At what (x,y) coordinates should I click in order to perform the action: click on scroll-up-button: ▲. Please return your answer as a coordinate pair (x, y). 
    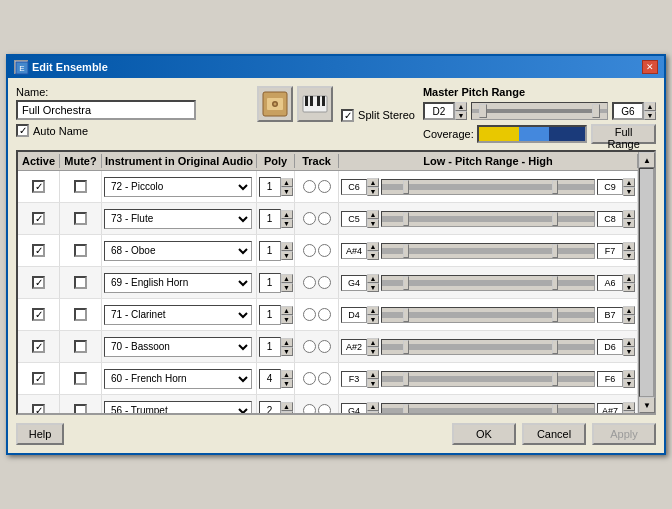
    Looking at the image, I should click on (647, 160).